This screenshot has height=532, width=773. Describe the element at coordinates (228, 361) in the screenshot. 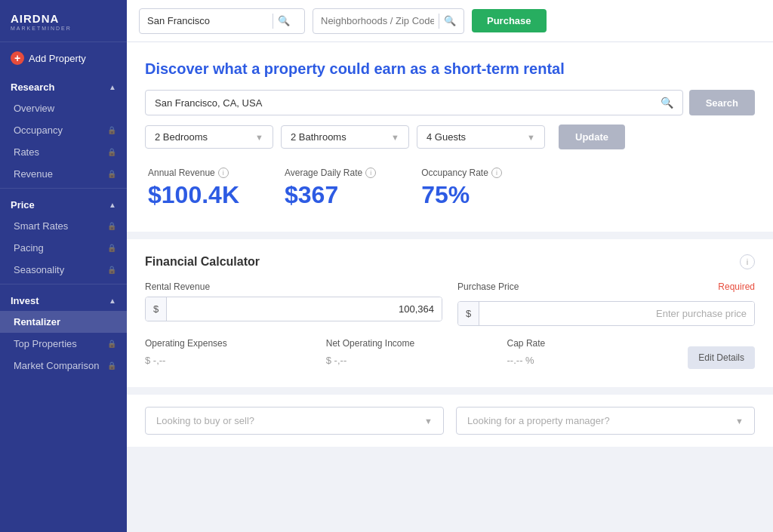

I see `operating-expenses-value: $ -,--` at that location.